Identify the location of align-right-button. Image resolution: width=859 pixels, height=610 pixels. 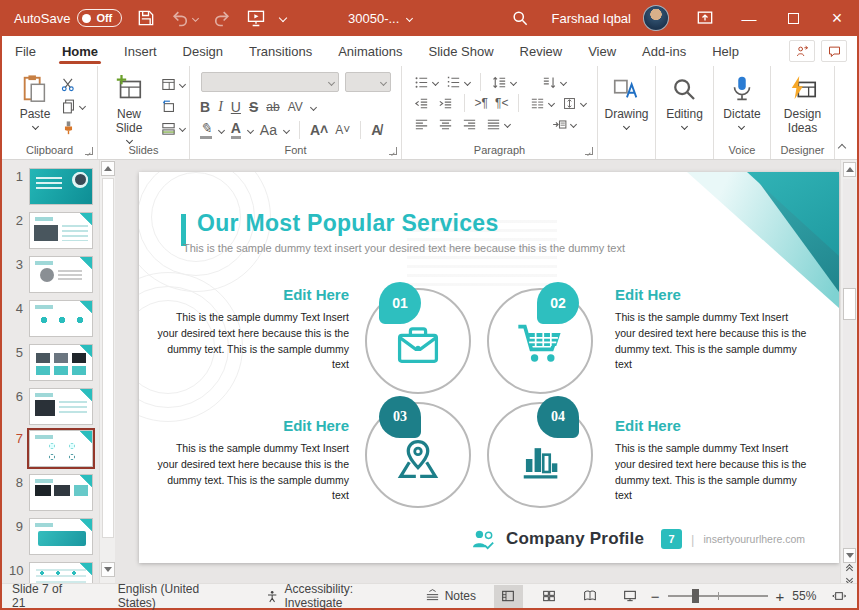
(470, 124).